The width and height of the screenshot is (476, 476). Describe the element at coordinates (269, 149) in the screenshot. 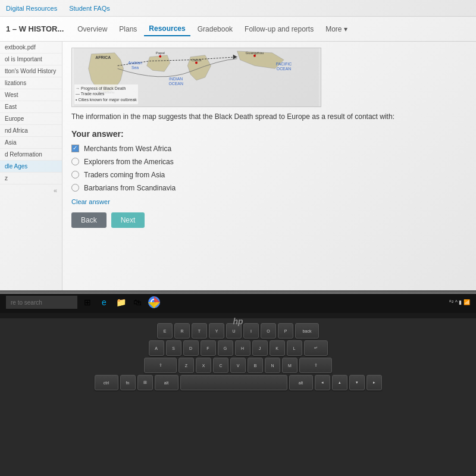

I see `option-0: Merchants from West Africa` at that location.